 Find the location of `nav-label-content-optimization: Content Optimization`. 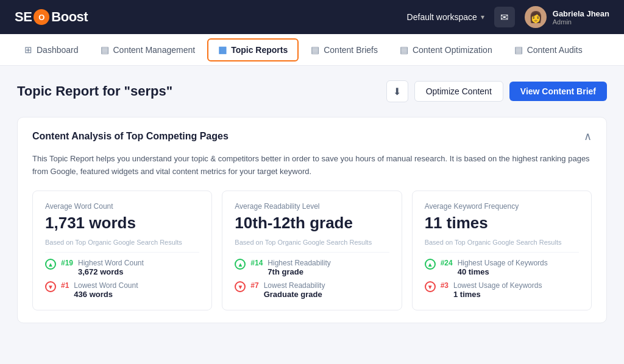

nav-label-content-optimization: Content Optimization is located at coordinates (452, 50).